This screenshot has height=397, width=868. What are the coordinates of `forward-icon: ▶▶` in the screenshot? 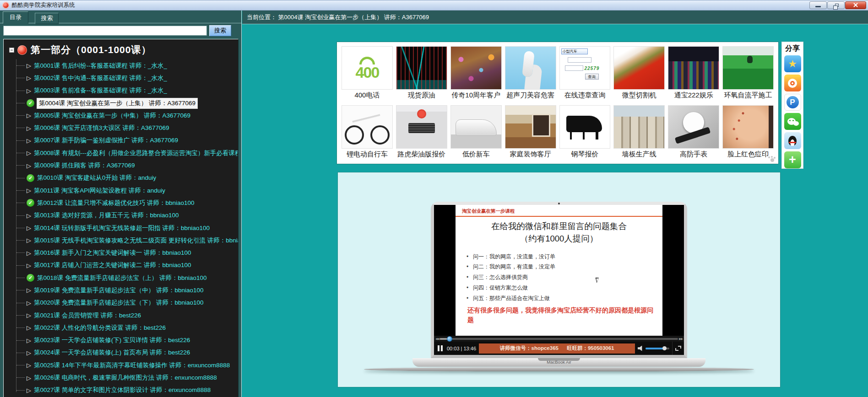 It's located at (681, 339).